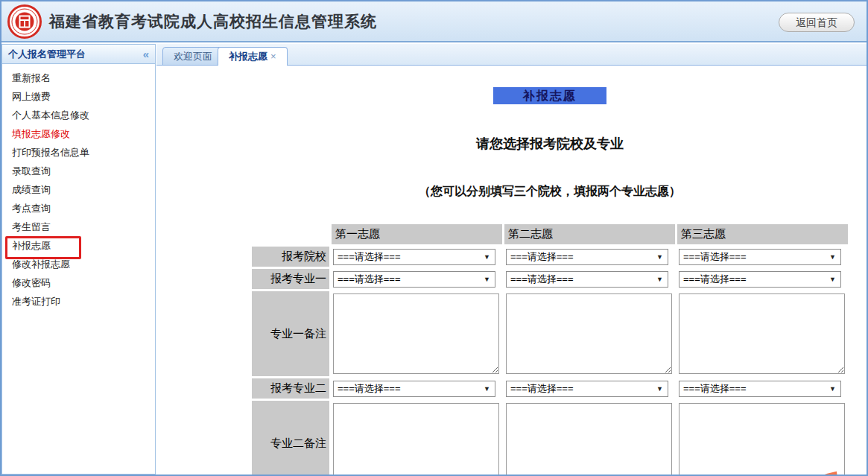 The width and height of the screenshot is (868, 476). I want to click on major2-note-choice1-textarea, so click(416, 439).